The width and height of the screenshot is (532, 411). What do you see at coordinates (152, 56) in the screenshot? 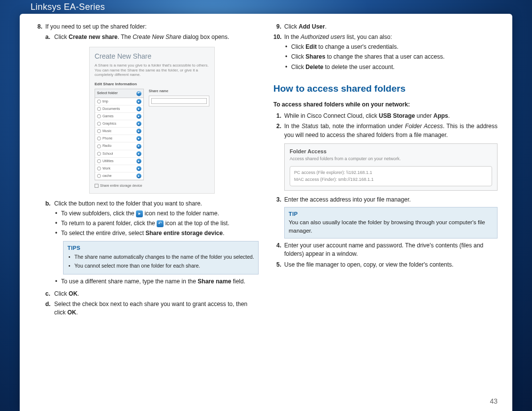
I see `dialog-title: Create New Share` at bounding box center [152, 56].